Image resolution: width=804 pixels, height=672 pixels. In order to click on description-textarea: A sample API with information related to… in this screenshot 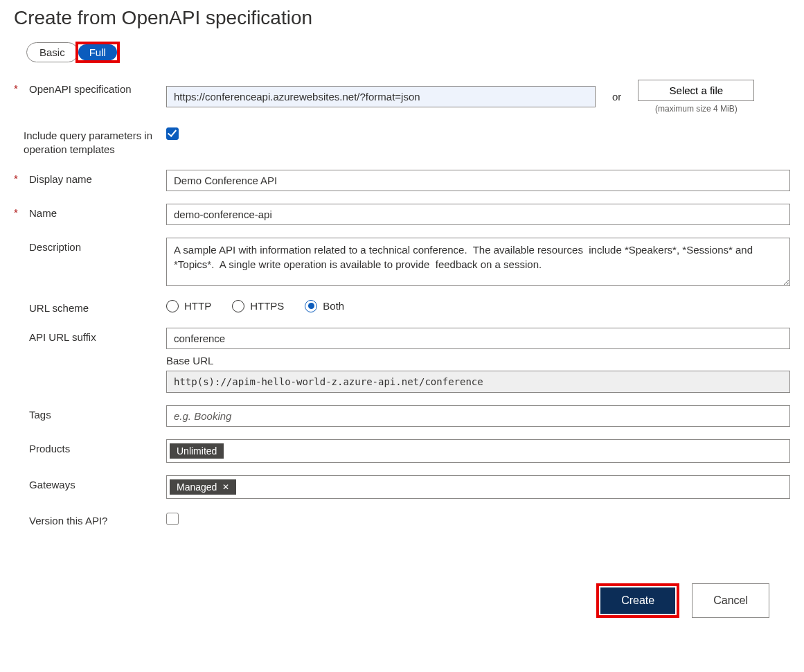, I will do `click(478, 262)`.